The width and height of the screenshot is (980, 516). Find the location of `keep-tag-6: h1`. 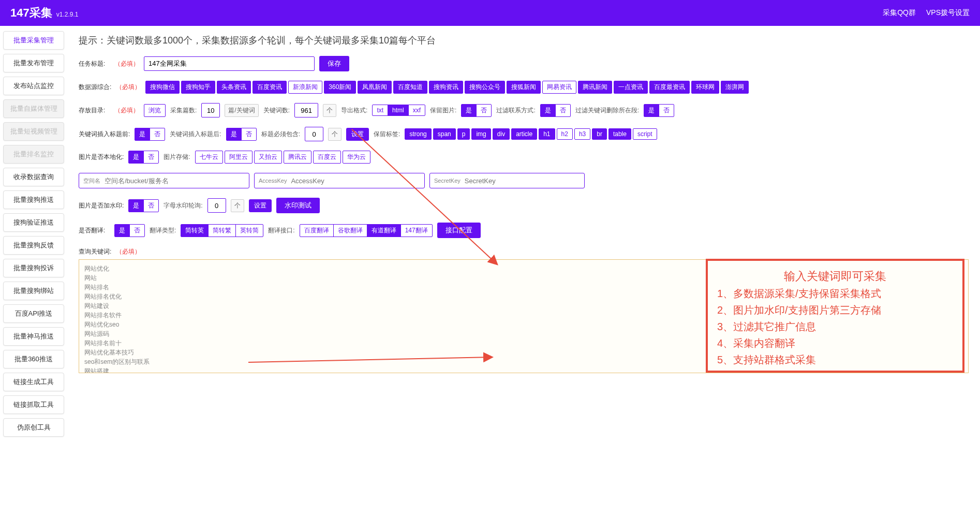

keep-tag-6: h1 is located at coordinates (546, 134).